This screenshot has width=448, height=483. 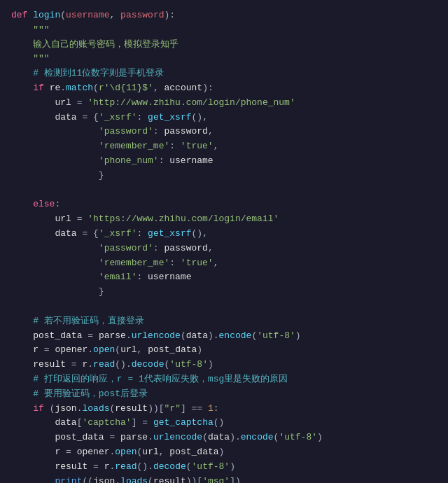 What do you see at coordinates (224, 161) in the screenshot?
I see `line-11: 'phone_num': username` at bounding box center [224, 161].